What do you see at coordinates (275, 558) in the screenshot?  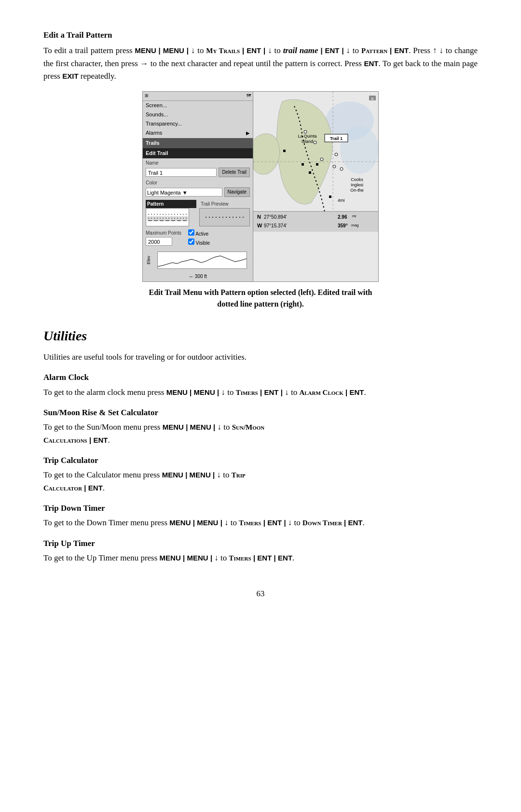 I see `pipe-tu-4: |` at bounding box center [275, 558].